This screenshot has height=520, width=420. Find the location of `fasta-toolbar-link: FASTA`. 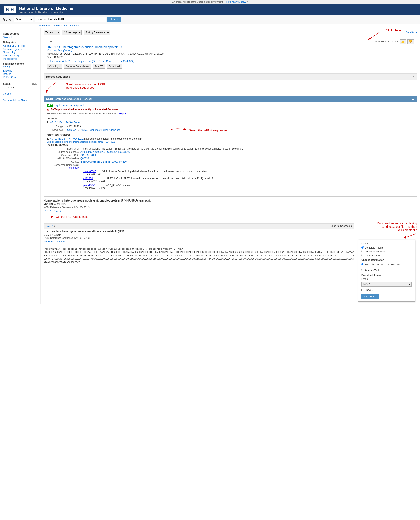

fasta-toolbar-link: FASTA is located at coordinates (50, 226).